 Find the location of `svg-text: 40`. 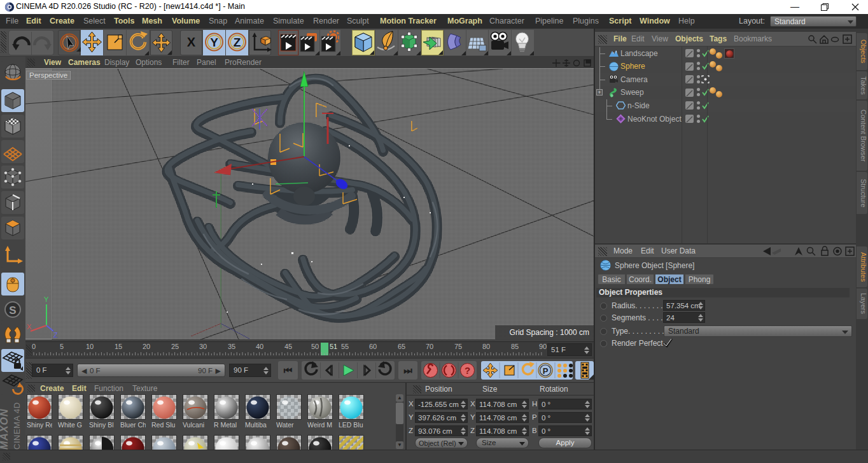

svg-text: 40 is located at coordinates (260, 346).